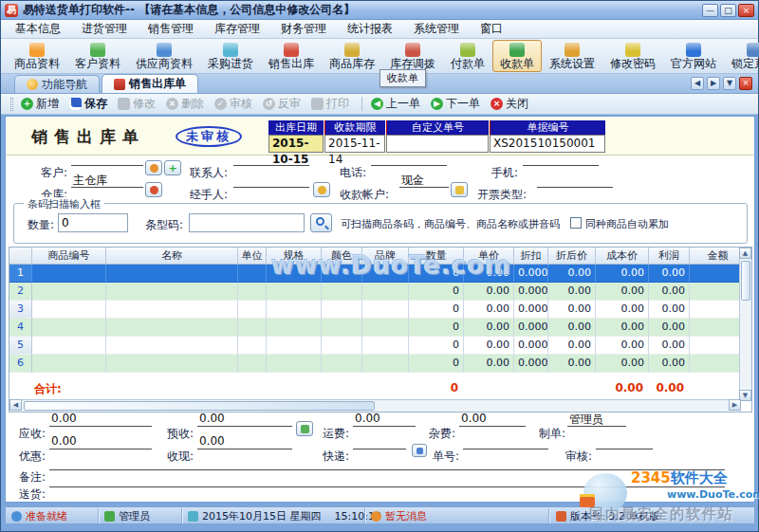  What do you see at coordinates (199, 406) in the screenshot?
I see `hscroll-thumb` at bounding box center [199, 406].